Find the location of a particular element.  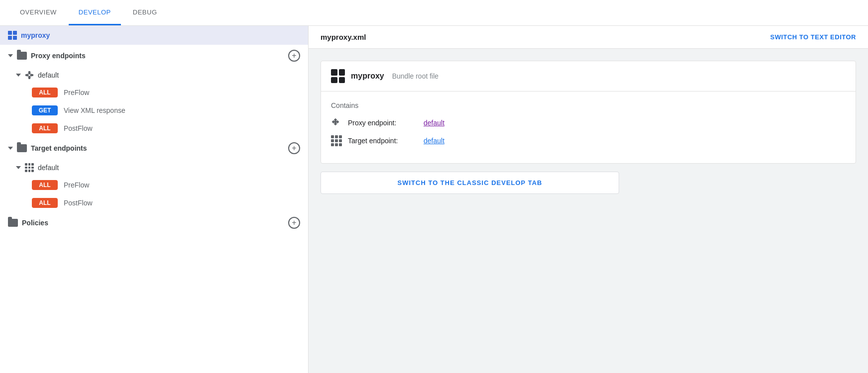

add-proxy-endpoint-button: + is located at coordinates (294, 56).